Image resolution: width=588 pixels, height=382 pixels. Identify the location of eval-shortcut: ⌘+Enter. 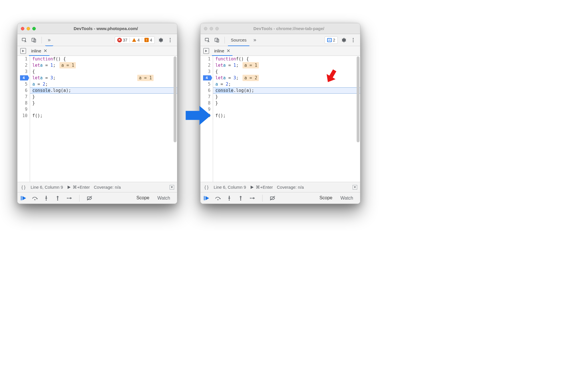
(264, 187).